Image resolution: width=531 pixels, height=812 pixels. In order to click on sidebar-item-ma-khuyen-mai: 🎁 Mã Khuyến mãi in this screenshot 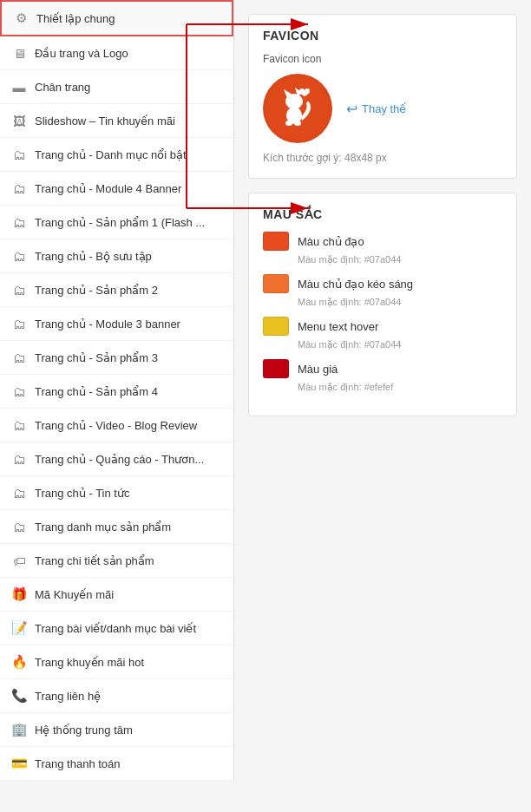, I will do `click(116, 595)`.